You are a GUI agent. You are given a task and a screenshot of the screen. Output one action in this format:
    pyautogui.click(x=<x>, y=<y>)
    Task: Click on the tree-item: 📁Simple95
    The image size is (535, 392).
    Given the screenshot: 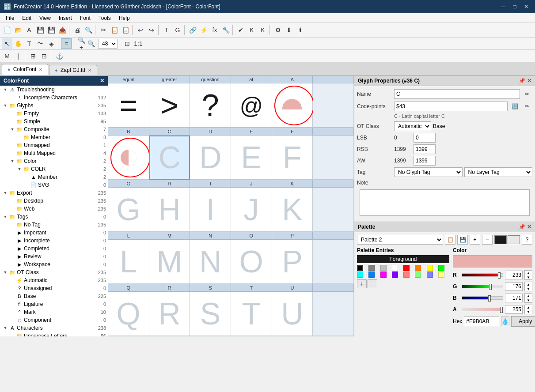 What is the action you would take?
    pyautogui.click(x=54, y=121)
    